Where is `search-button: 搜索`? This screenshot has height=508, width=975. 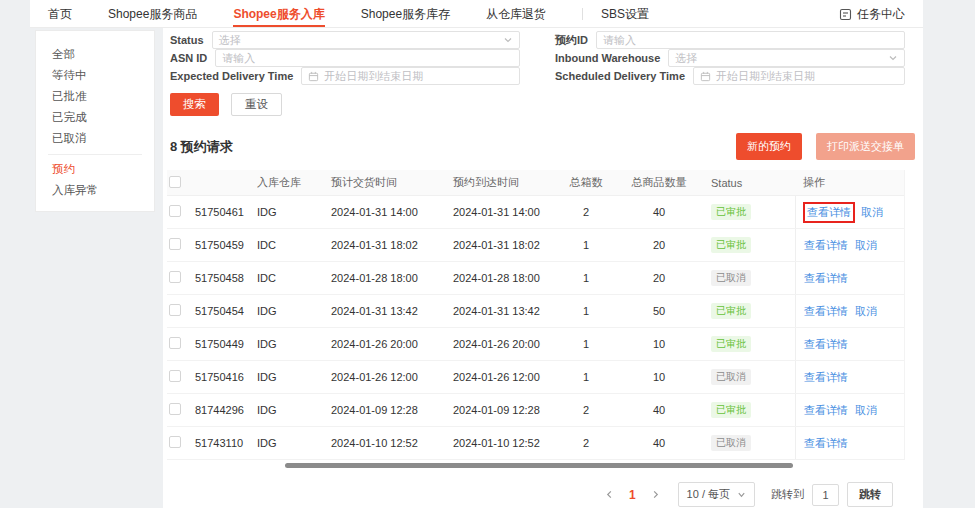 search-button: 搜索 is located at coordinates (194, 104).